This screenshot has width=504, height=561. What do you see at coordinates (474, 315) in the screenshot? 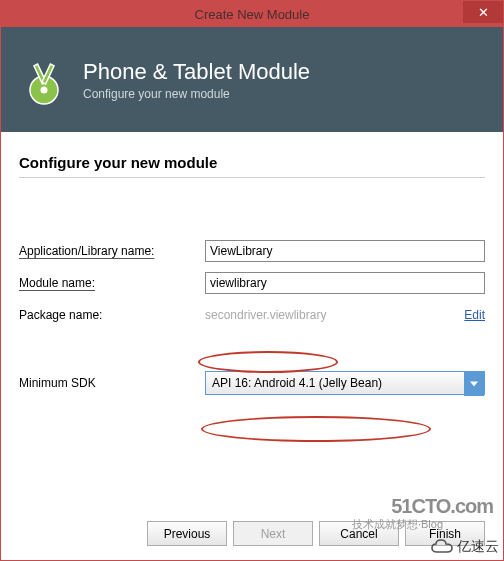
I see `edit-package-link: Edit` at bounding box center [474, 315].